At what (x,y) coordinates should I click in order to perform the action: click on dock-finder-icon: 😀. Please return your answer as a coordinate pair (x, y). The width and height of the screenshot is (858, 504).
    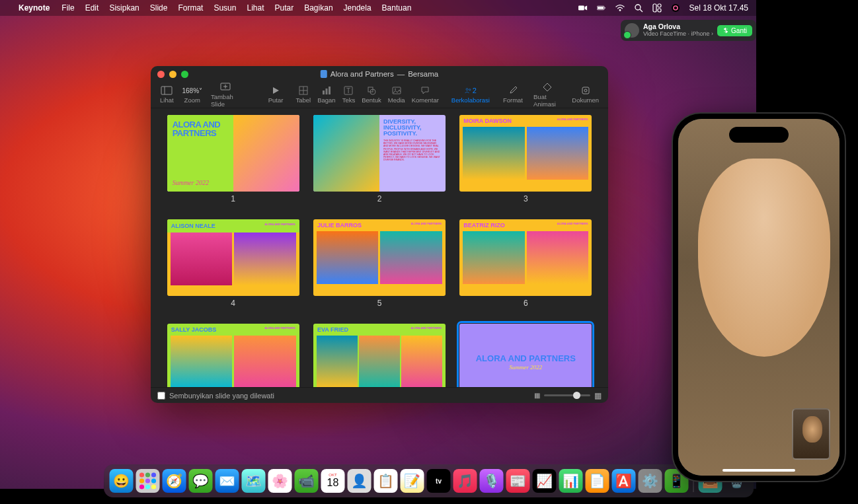
    Looking at the image, I should click on (122, 481).